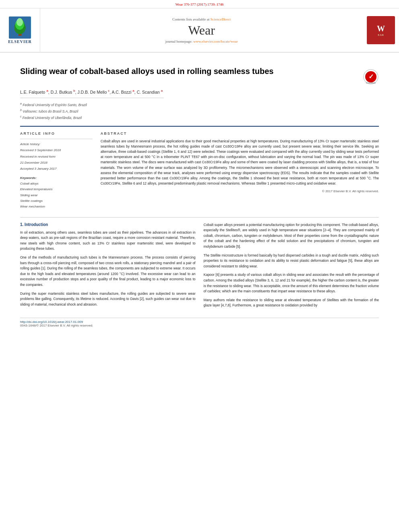 The height and width of the screenshot is (532, 399). I want to click on elsevier-logo: ELSEVIER, so click(20, 30).